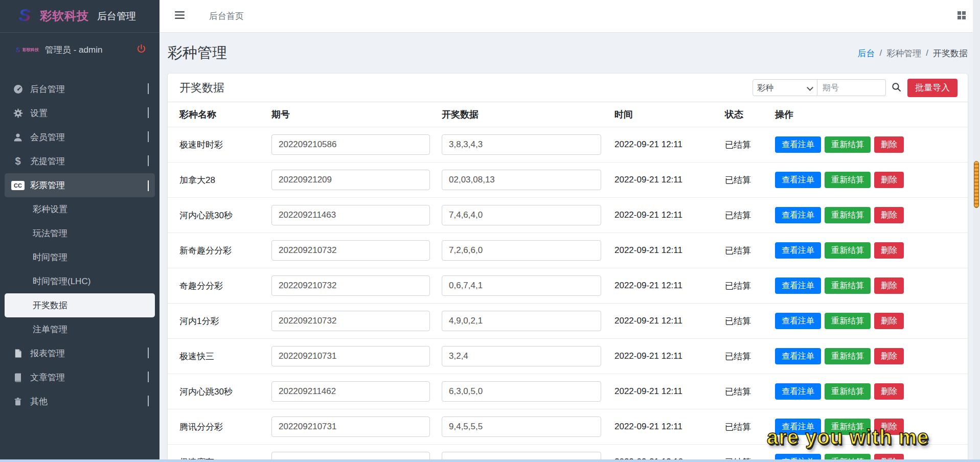 This screenshot has height=462, width=980. Describe the element at coordinates (91, 50) in the screenshot. I see `current-user-label: 管理员 - admin` at that location.